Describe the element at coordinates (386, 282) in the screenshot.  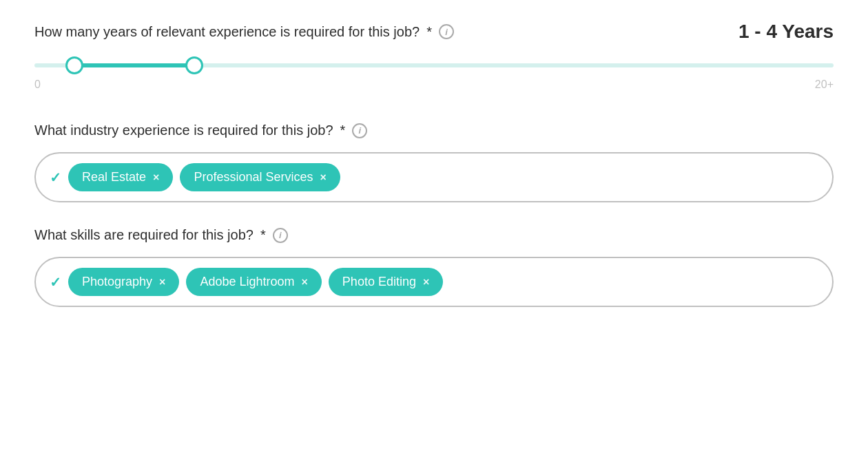
I see `skills-tag-photo-editing: Photo Editing ×` at that location.